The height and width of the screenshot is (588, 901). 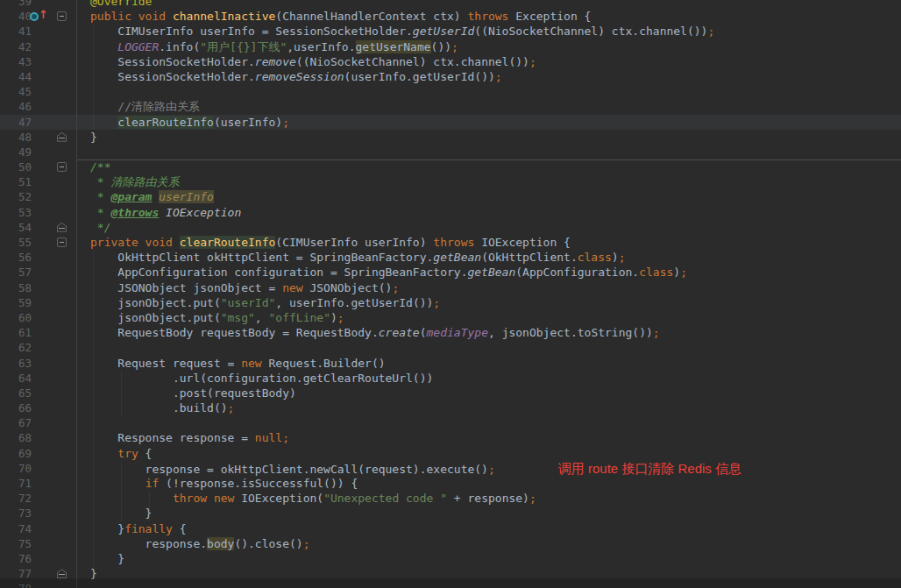 What do you see at coordinates (39, 559) in the screenshot?
I see `editor-gutter: 76` at bounding box center [39, 559].